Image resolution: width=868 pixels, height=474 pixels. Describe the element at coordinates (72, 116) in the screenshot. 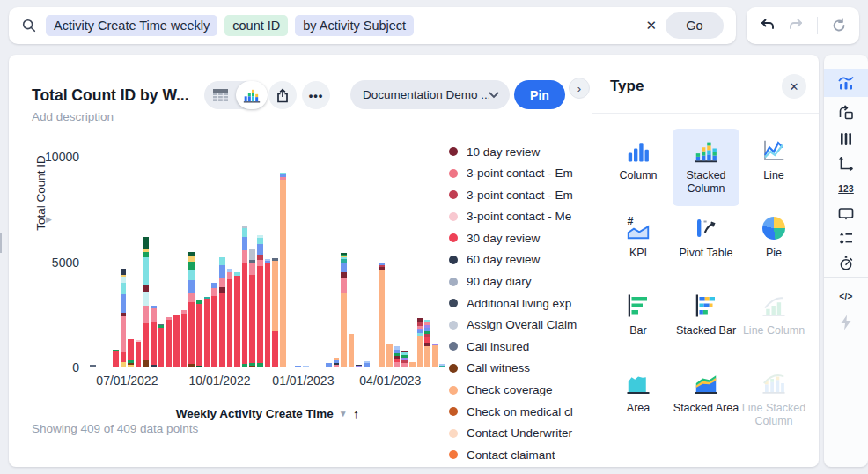

I see `add-description-button: Add description` at that location.